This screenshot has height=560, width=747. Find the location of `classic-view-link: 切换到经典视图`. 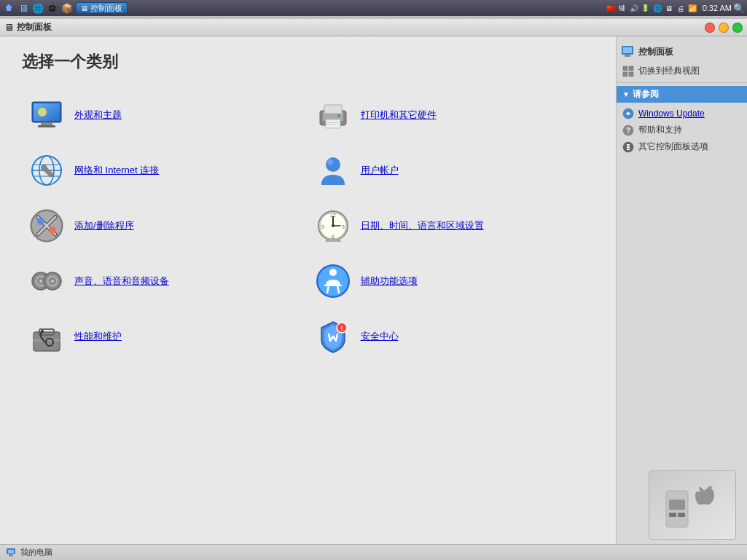

classic-view-link: 切换到经典视图 is located at coordinates (682, 71).